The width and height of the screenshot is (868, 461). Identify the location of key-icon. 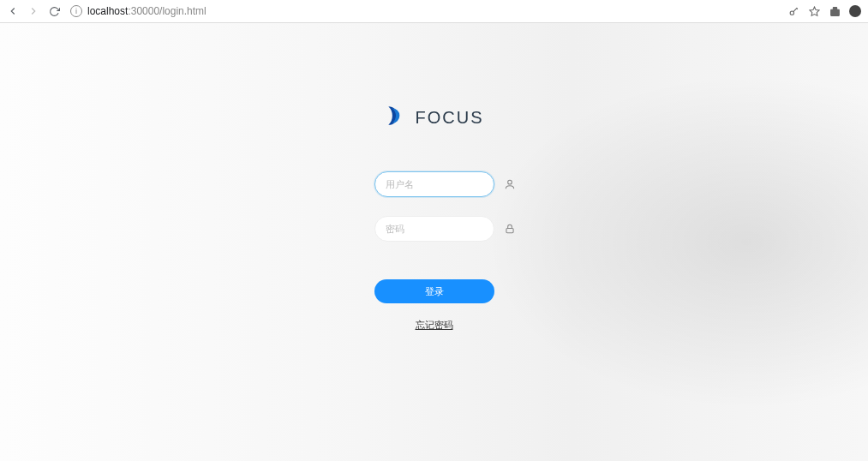
(793, 11).